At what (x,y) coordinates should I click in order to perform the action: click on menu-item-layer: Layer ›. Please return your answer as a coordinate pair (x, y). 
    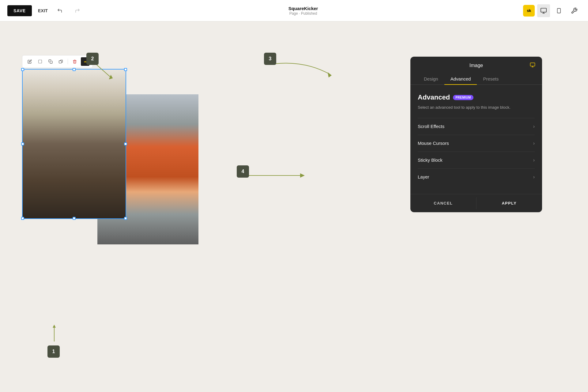
    Looking at the image, I should click on (476, 177).